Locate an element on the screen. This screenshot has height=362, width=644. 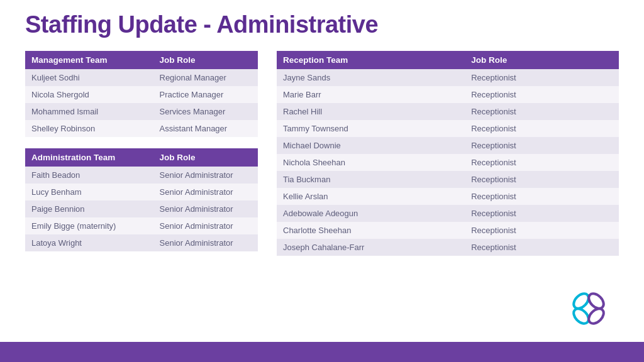
staff-name: Emily Bigge (maternity) is located at coordinates (89, 226).